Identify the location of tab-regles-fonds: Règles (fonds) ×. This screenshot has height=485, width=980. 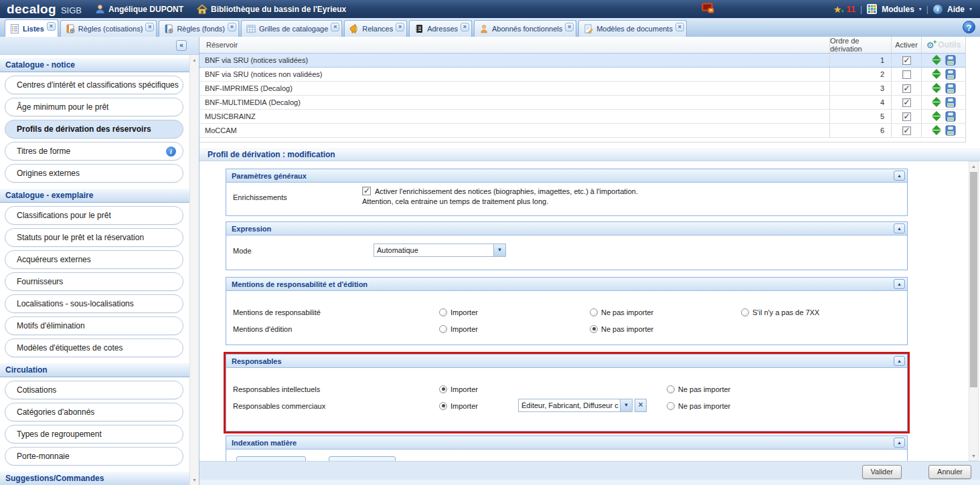
(199, 28).